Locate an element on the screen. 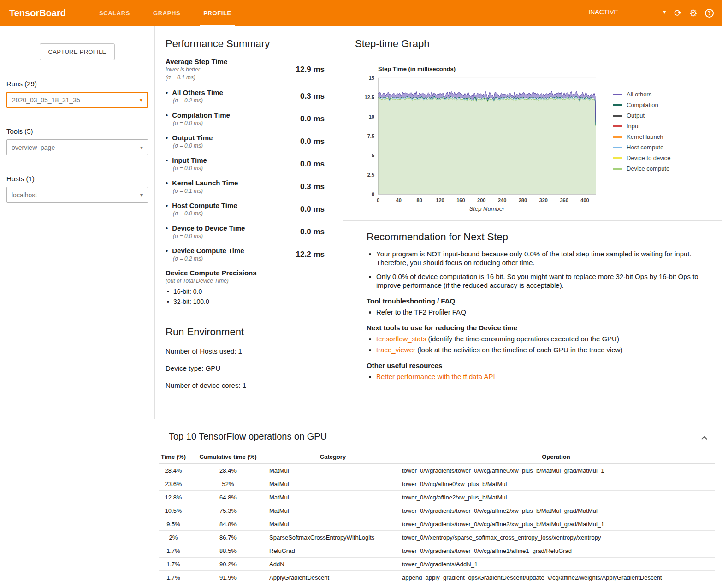  faq-heading: Tool troubleshooting / FAQ is located at coordinates (534, 301).